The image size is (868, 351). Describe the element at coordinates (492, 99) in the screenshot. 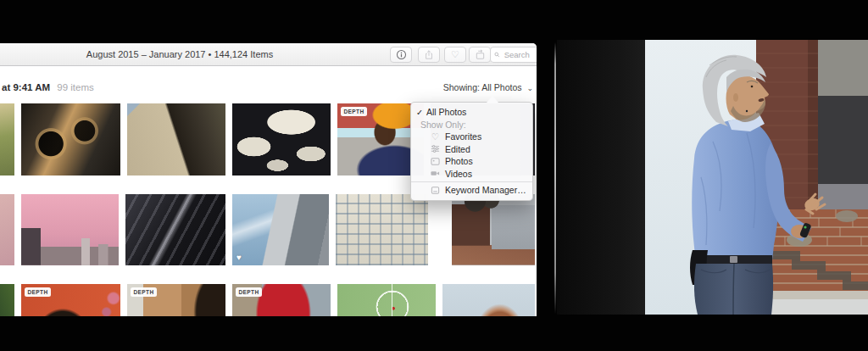

I see `menu-caret` at that location.